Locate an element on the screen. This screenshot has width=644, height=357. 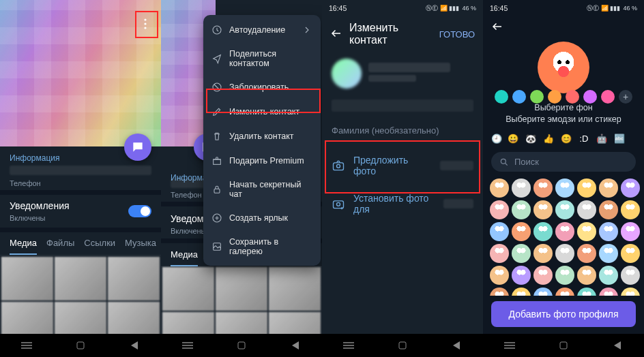
menu-shortcut: Создать ярлык is located at coordinates (262, 218).